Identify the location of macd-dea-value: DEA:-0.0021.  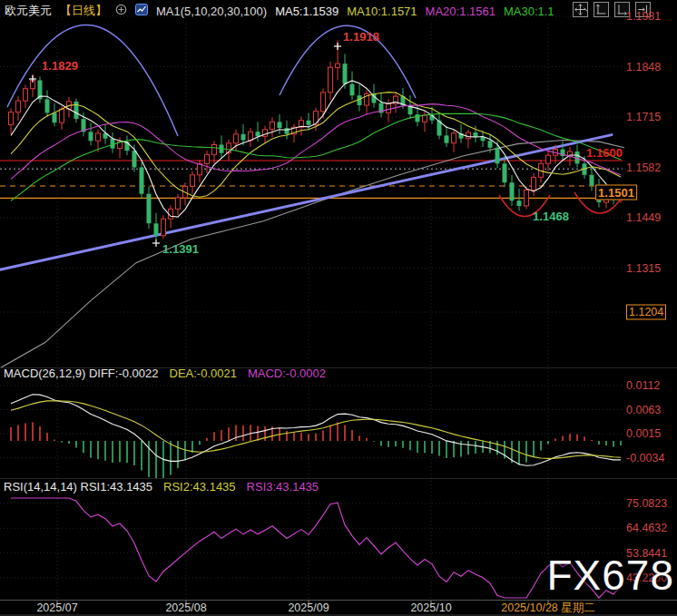
(203, 374).